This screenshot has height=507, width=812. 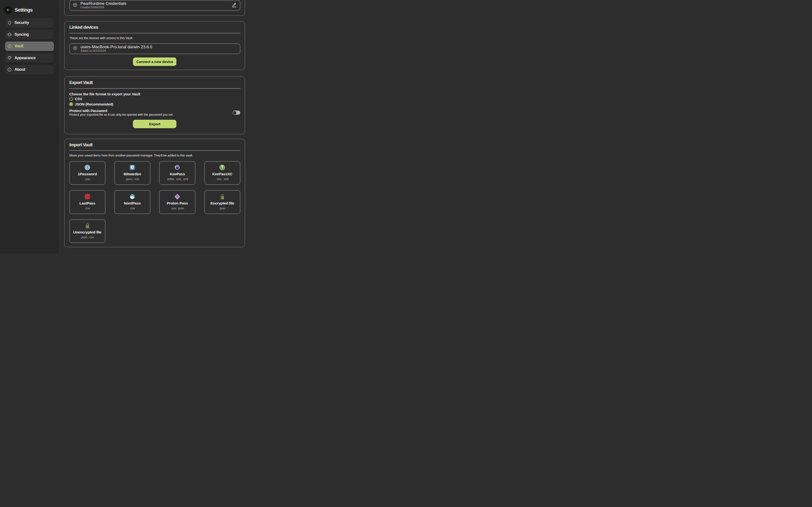 I want to click on provider-formats: .json, so click(x=222, y=208).